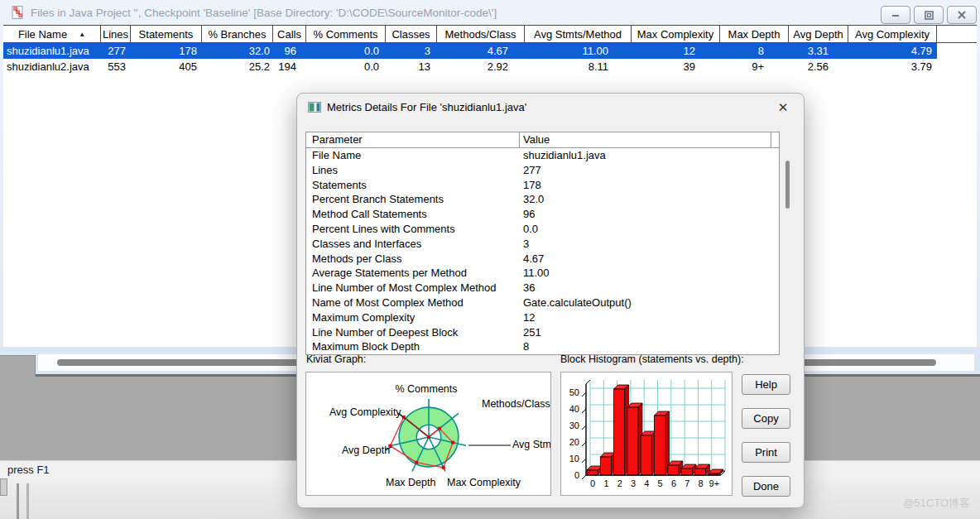  Describe the element at coordinates (543, 347) in the screenshot. I see `parameter-row: Maximum Block Depth8` at that location.